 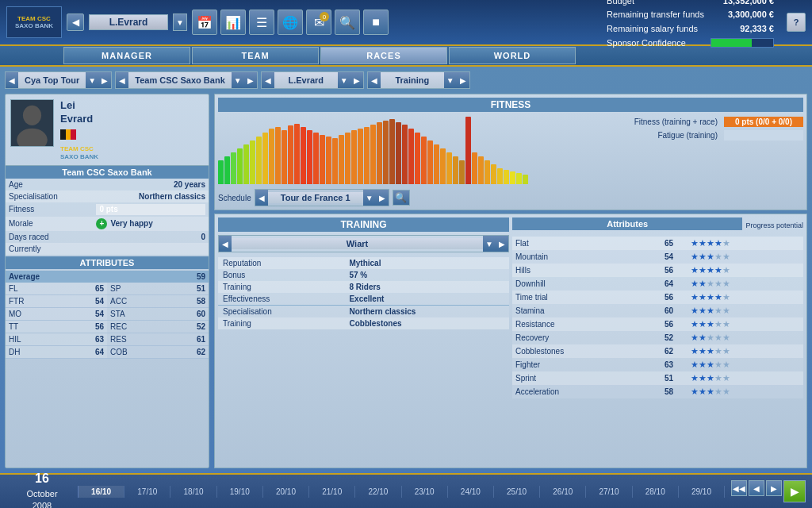 What do you see at coordinates (49, 184) in the screenshot?
I see `age-label: Age` at bounding box center [49, 184].